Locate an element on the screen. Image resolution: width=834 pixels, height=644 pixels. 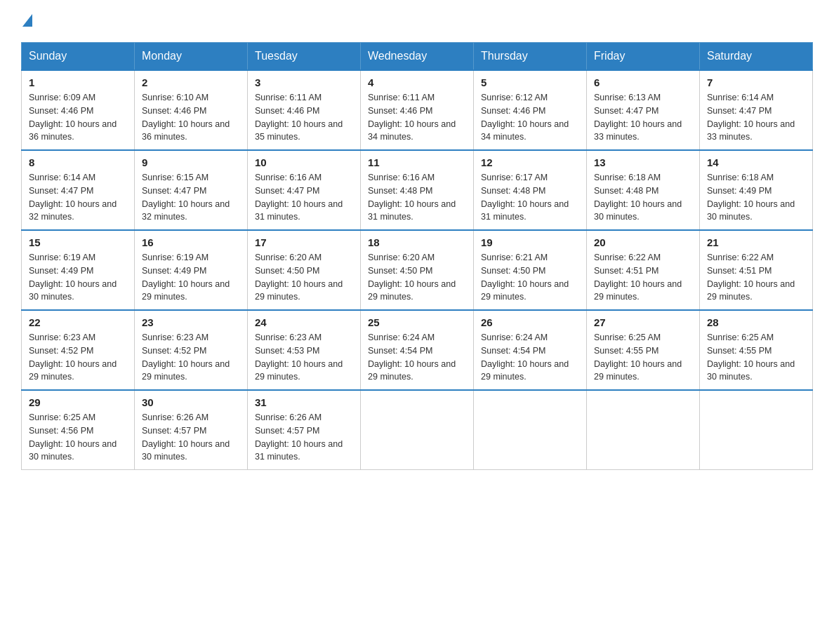
day-info: Sunrise: 6:18 AM Sunset: 4:48 PM Dayligh… is located at coordinates (643, 198).